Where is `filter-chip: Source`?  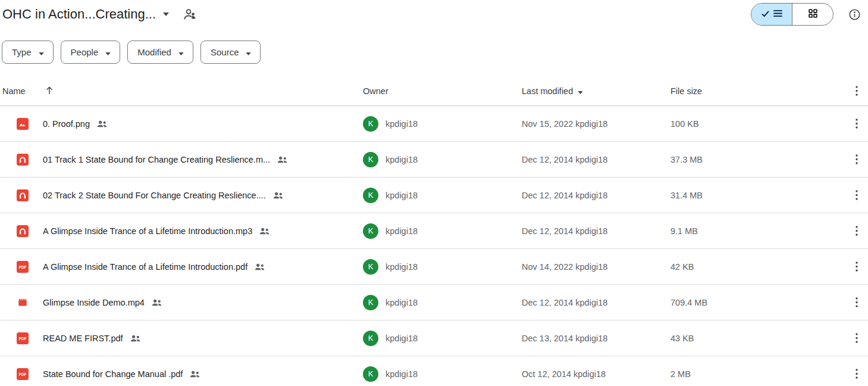 filter-chip: Source is located at coordinates (231, 52).